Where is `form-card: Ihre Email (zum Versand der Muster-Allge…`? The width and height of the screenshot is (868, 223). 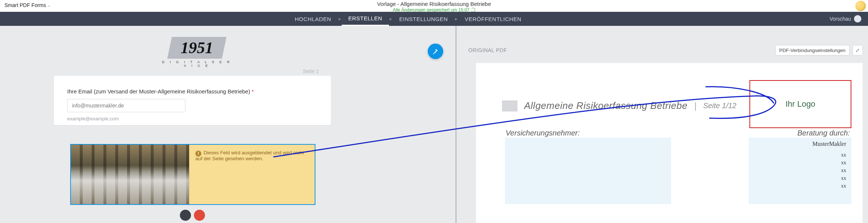 form-card: Ihre Email (zum Versand der Muster-Allge… is located at coordinates (192, 100).